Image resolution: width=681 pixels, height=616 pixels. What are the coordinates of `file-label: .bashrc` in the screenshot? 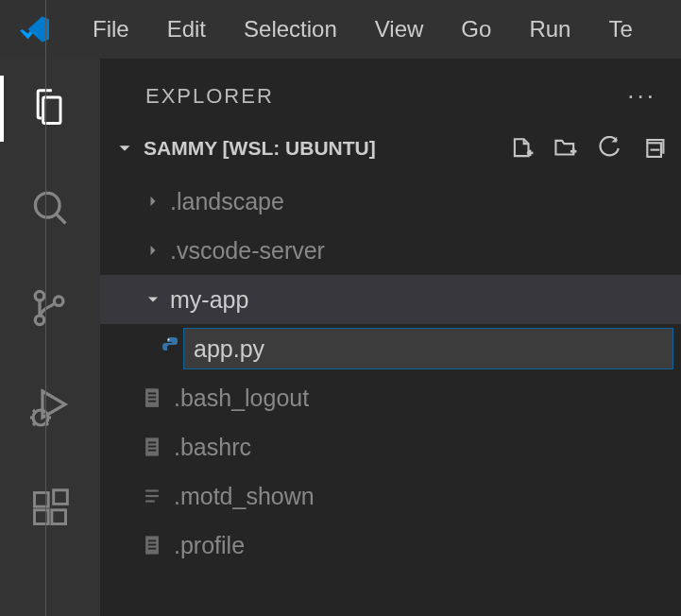 It's located at (213, 448).